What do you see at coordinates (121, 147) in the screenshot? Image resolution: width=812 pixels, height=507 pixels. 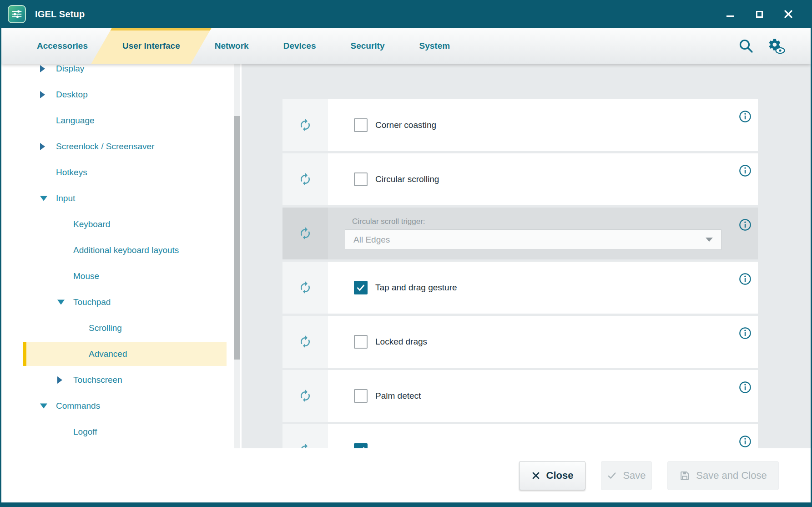 I see `sidebar-item-screenlock: Screenlock / Screensaver` at bounding box center [121, 147].